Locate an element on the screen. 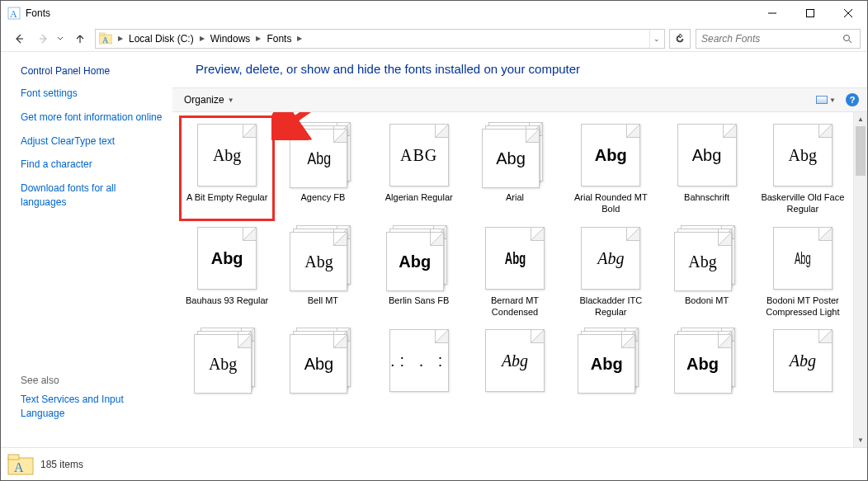  font-item: AbgBernard MT Condensed is located at coordinates (515, 272).